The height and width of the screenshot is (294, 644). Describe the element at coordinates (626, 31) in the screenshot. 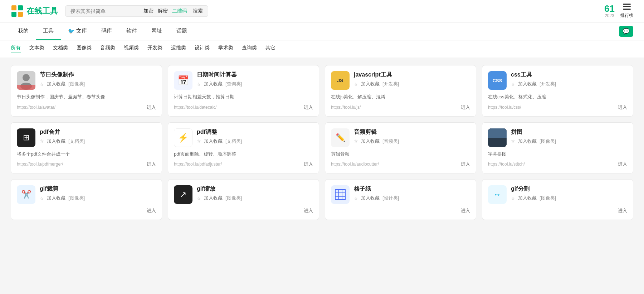

I see `chat-button: 💬` at that location.